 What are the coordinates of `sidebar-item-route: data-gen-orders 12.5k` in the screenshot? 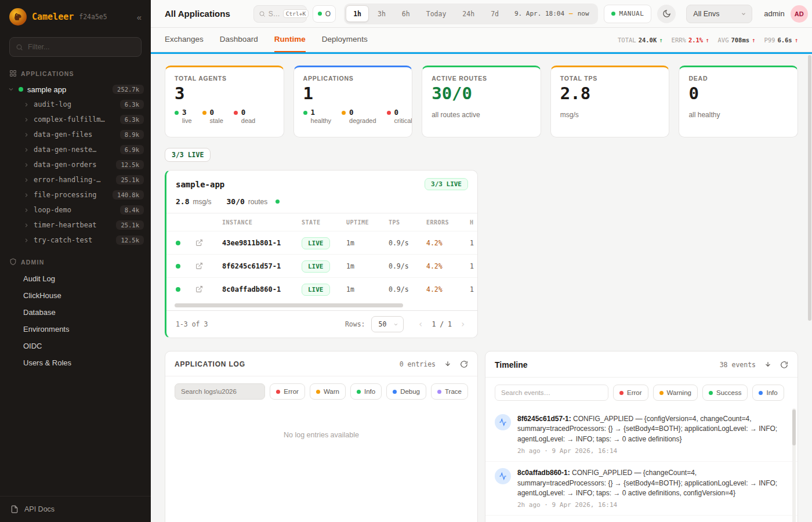 It's located at (75, 165).